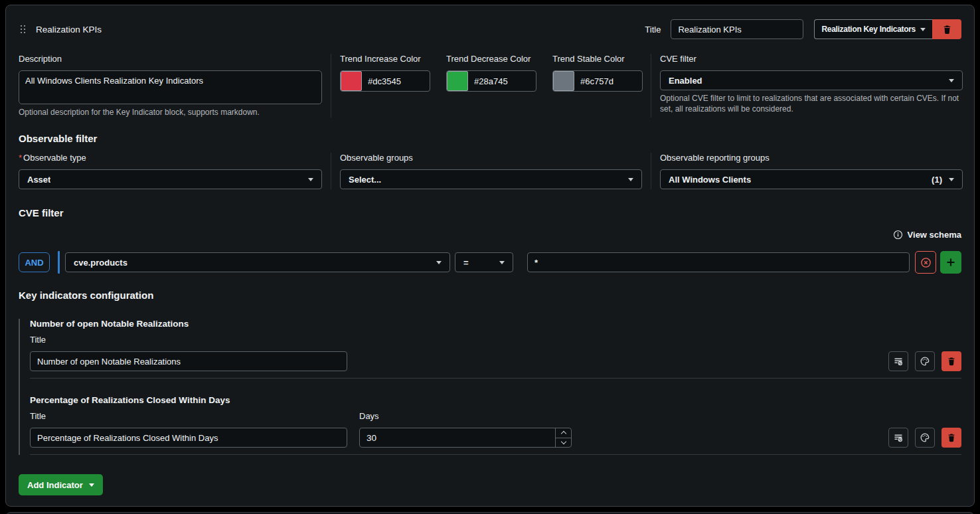 Image resolution: width=980 pixels, height=514 pixels. I want to click on remove-condition-button, so click(926, 262).